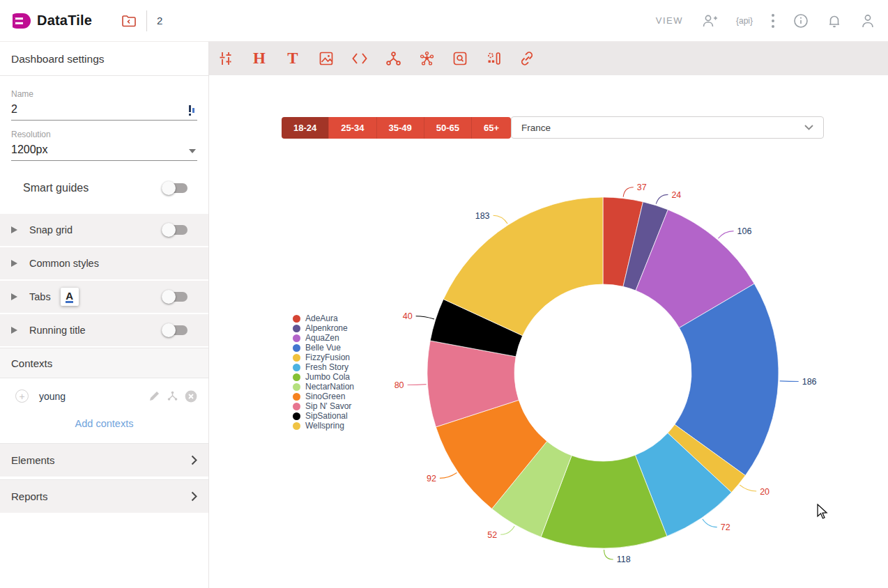  I want to click on resolution-field: Resolution 1200px, so click(105, 145).